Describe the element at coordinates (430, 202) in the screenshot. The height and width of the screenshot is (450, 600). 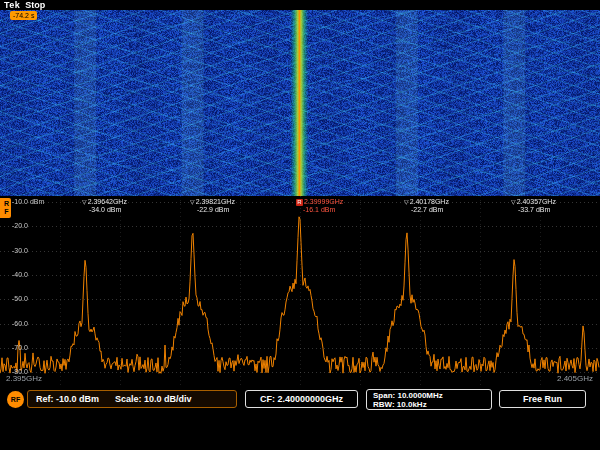
I see `marker-frequency: 2.40178GHz` at that location.